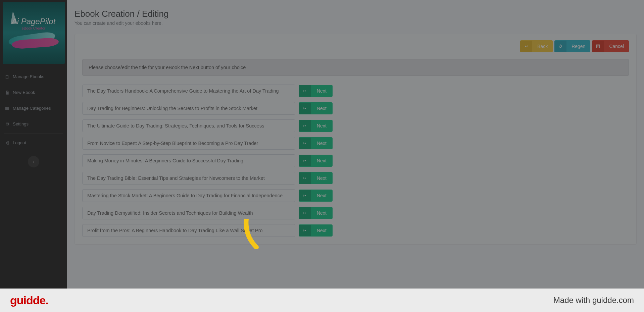 This screenshot has width=644, height=312. What do you see at coordinates (24, 93) in the screenshot?
I see `sidebar-item-label: New Ebook` at bounding box center [24, 93].